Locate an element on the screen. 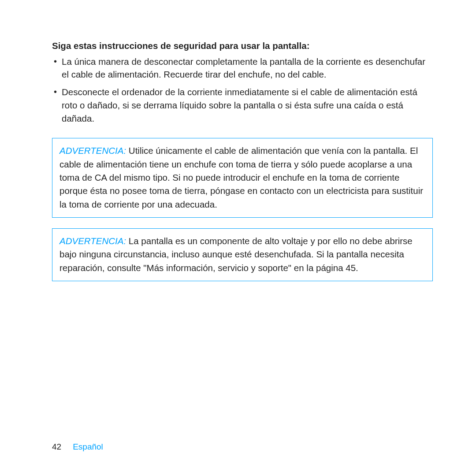  page-footer: 42Español is located at coordinates (78, 447).